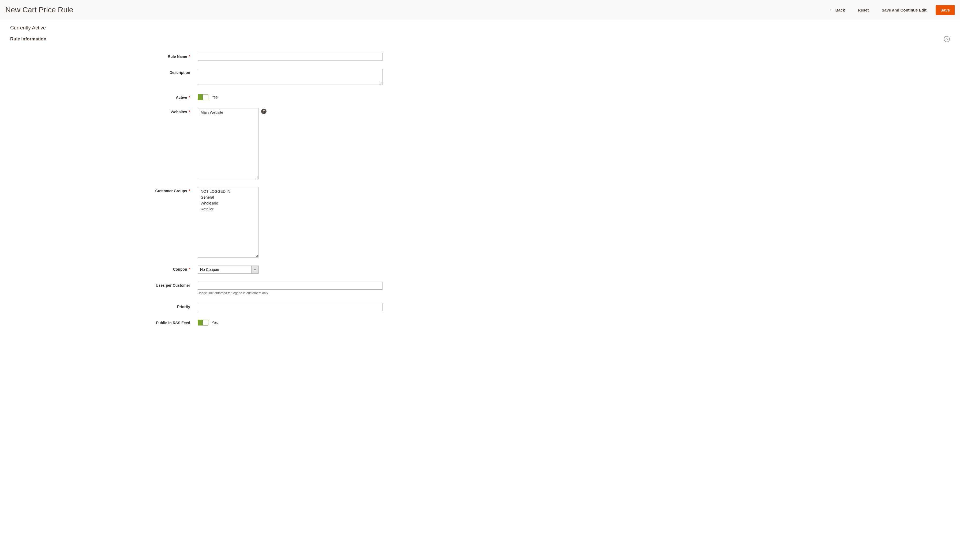 The width and height of the screenshot is (960, 560). Describe the element at coordinates (831, 10) in the screenshot. I see `arrow-left-icon: ←` at that location.